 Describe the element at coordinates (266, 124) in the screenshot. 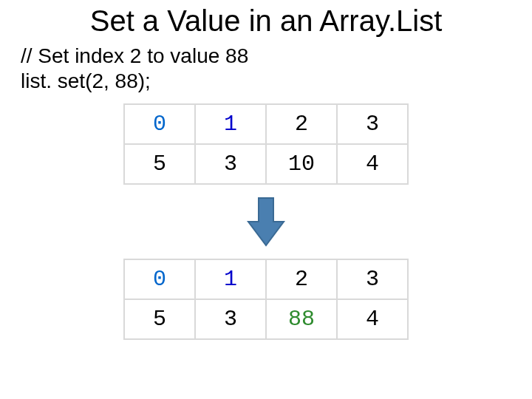

I see `array-before-index-row: 0 1 2 3` at that location.